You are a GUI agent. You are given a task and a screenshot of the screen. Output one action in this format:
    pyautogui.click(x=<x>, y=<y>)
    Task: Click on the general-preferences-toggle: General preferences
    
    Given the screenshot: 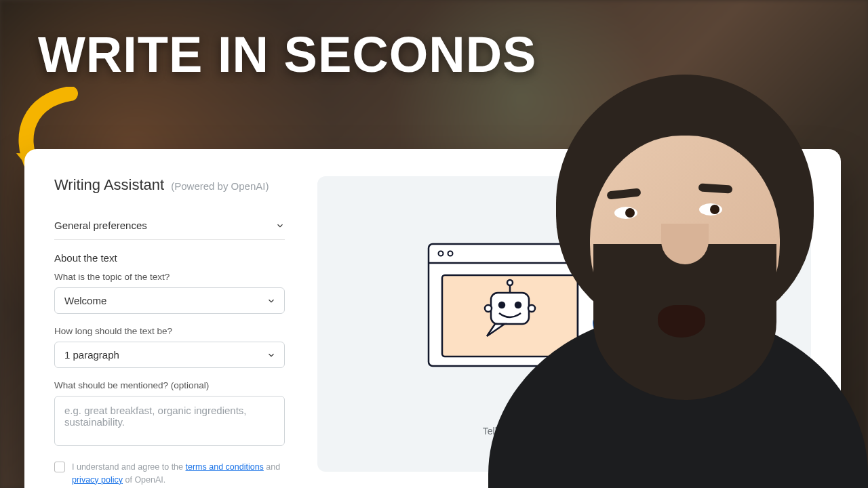 What is the action you would take?
    pyautogui.click(x=170, y=226)
    